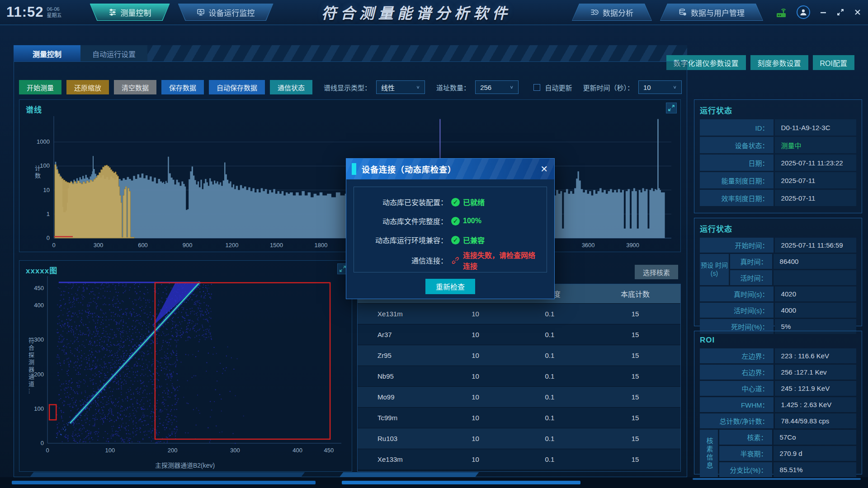  What do you see at coordinates (519, 397) in the screenshot?
I see `table-row: Mo99100.115` at bounding box center [519, 397].